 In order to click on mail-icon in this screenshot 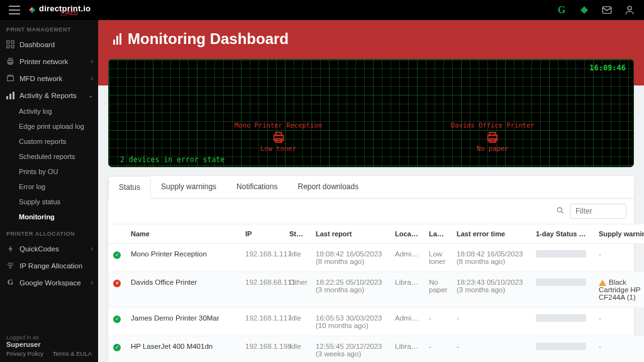, I will do `click(607, 10)`.